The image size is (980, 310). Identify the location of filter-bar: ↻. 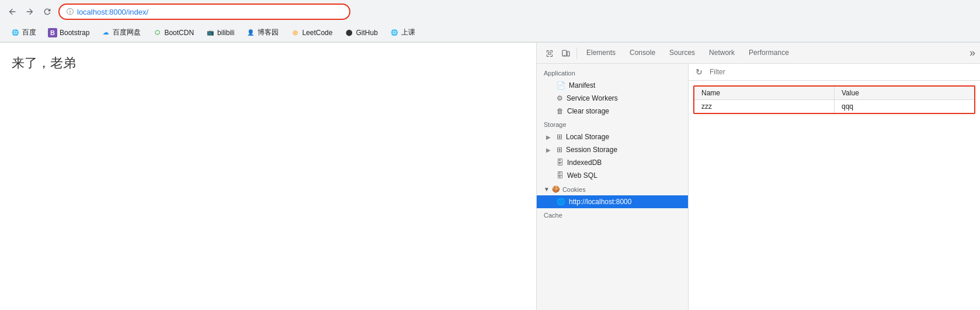
(834, 73).